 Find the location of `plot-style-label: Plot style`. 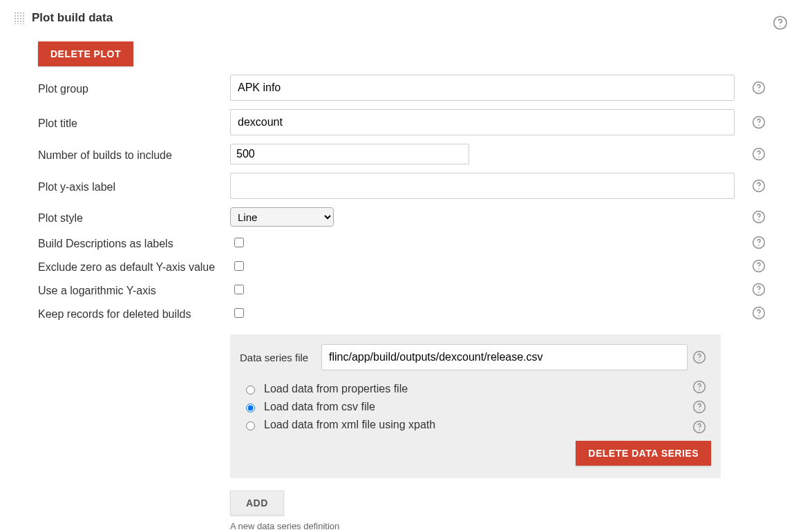

plot-style-label: Plot style is located at coordinates (134, 217).